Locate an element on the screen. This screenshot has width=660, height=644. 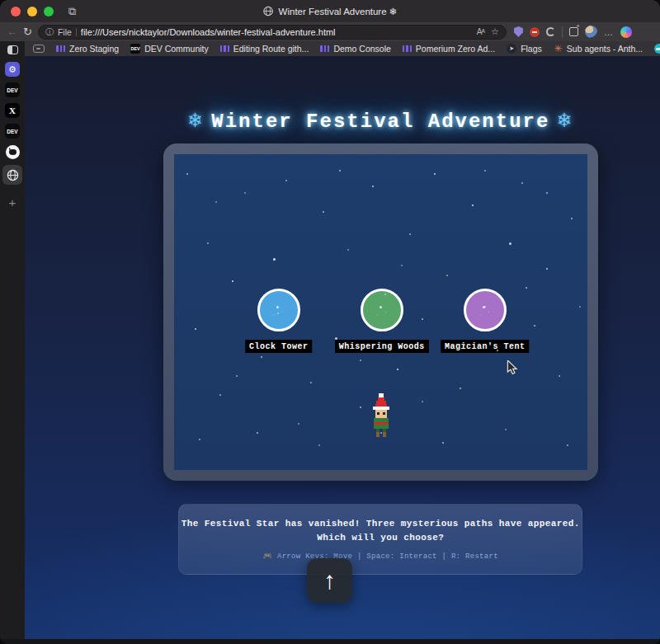
bookmark-zero-staging: Zero Staging is located at coordinates (87, 49).